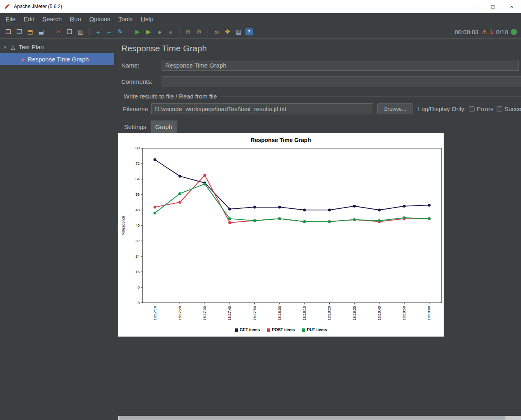 The width and height of the screenshot is (521, 420). Describe the element at coordinates (340, 65) in the screenshot. I see `name-input` at that location.